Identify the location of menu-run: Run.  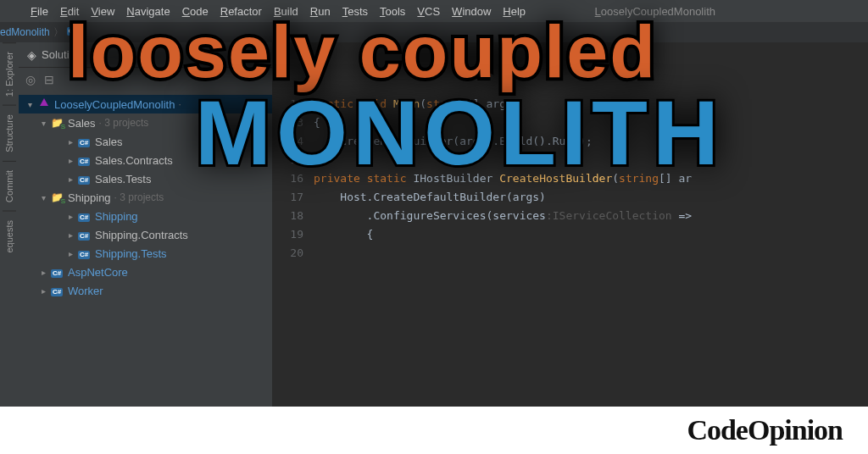
(320, 12).